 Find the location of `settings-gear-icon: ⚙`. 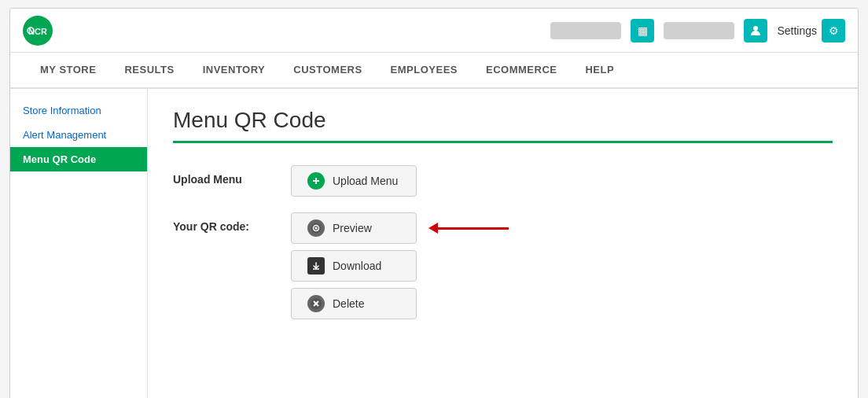

settings-gear-icon: ⚙ is located at coordinates (833, 31).